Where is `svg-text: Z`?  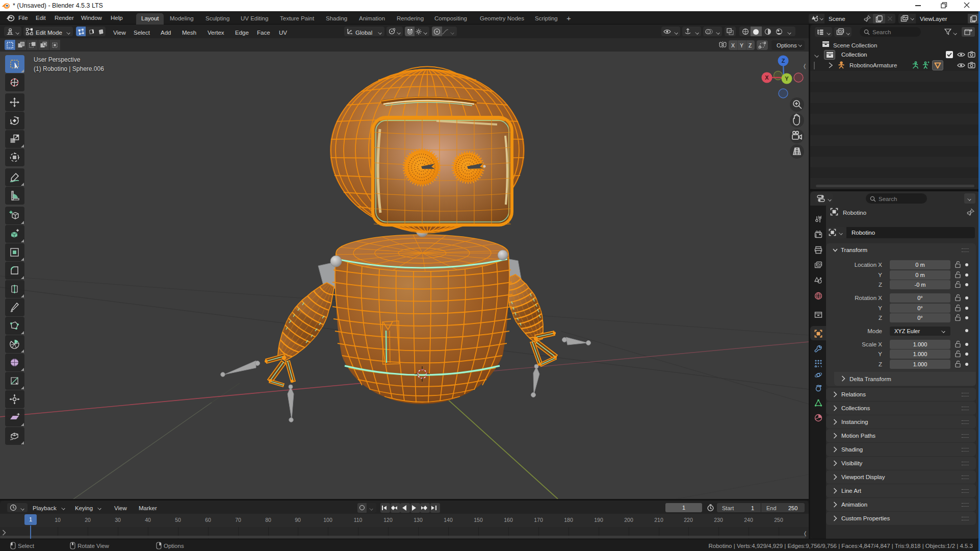
svg-text: Z is located at coordinates (783, 61).